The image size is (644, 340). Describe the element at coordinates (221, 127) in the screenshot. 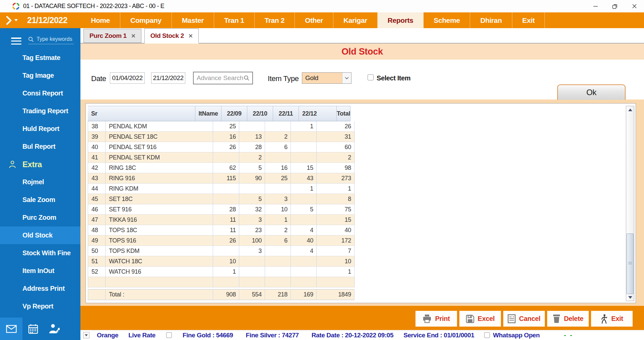

I see `table-row: 38 PENDAL KDM 25 1 26` at that location.